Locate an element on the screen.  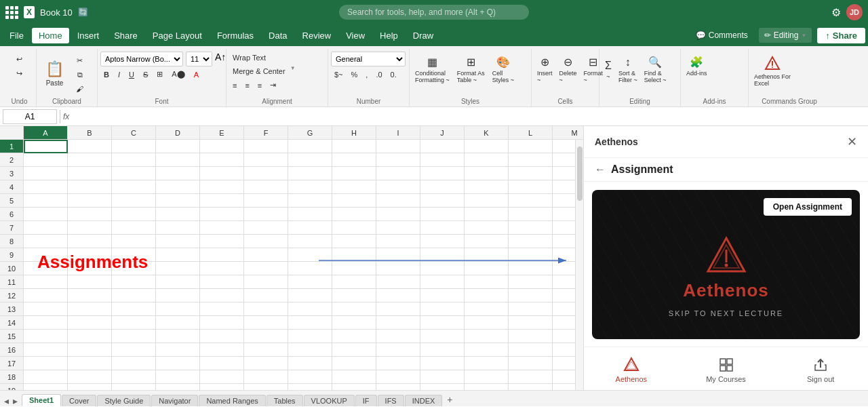
sheet-tab-ifs: IFS is located at coordinates (391, 400).